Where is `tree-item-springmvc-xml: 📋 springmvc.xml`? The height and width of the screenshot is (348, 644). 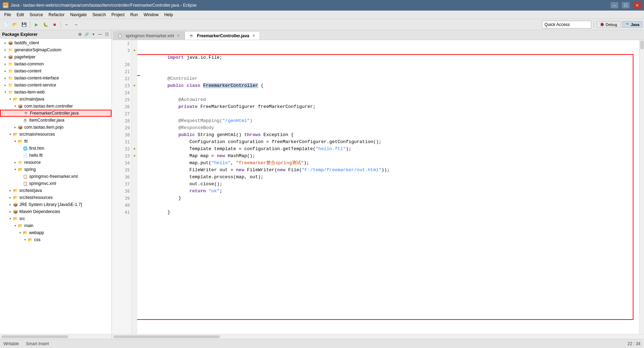
tree-item-springmvc-xml: 📋 springmvc.xml is located at coordinates (56, 183).